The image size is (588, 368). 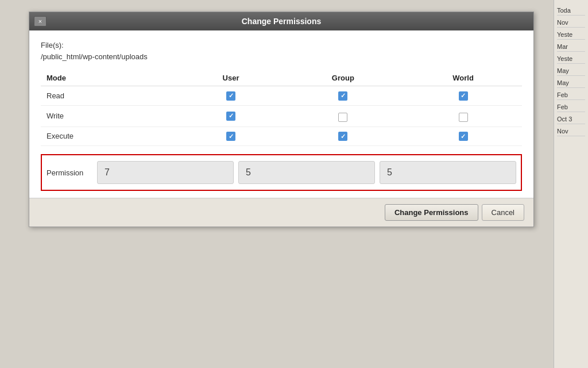 I want to click on file-path-label: File(s): /public_html/wp-content/uploads, so click(x=281, y=51).